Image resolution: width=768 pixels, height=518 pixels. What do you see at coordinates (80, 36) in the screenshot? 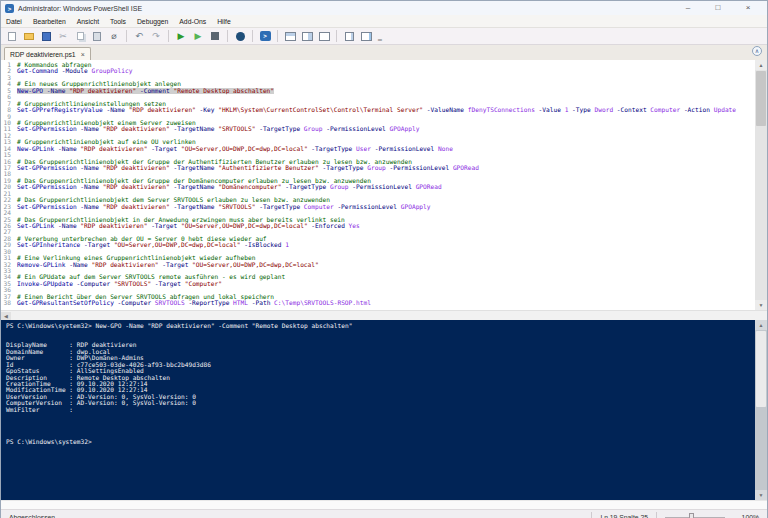
I see `copy-icon` at bounding box center [80, 36].